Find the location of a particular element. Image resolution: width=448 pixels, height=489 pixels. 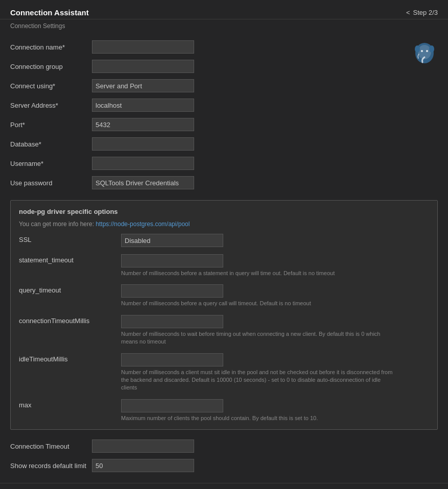

section-info-link: https://node-postgres.com/api/pool is located at coordinates (143, 224).